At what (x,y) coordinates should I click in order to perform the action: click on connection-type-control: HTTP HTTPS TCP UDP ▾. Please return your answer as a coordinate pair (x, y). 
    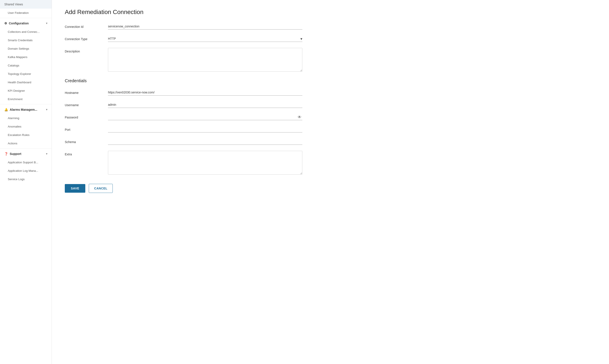
    Looking at the image, I should click on (205, 39).